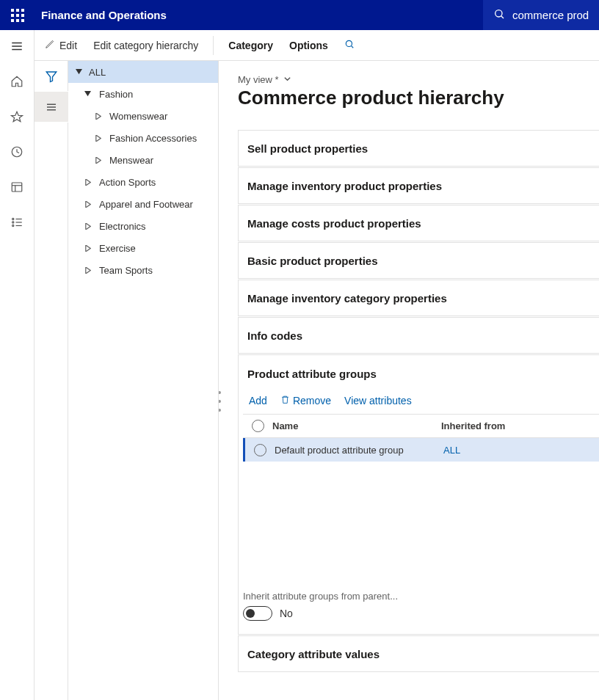 The height and width of the screenshot is (700, 599). I want to click on edit-label: Edit, so click(68, 45).